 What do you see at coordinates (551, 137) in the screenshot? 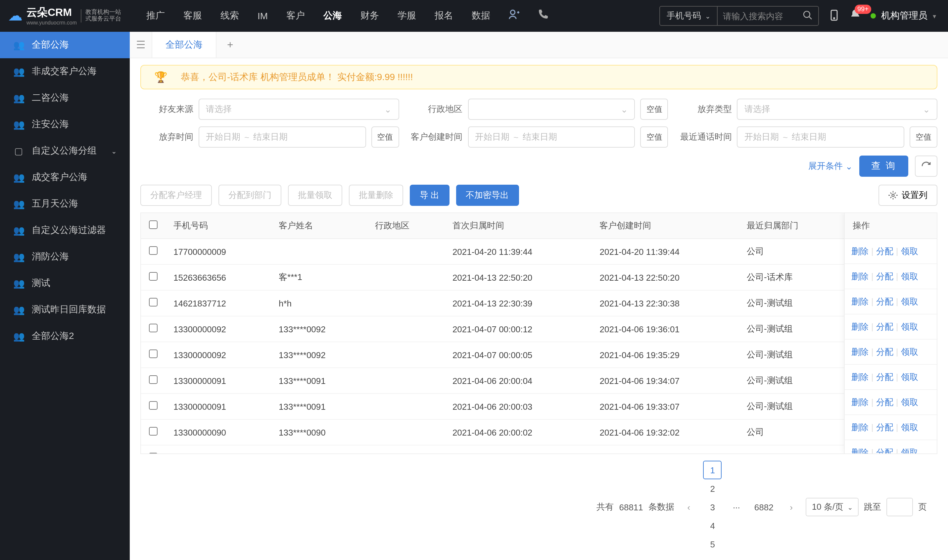
I see `create-time-range: 开始日期~结束日期` at bounding box center [551, 137].